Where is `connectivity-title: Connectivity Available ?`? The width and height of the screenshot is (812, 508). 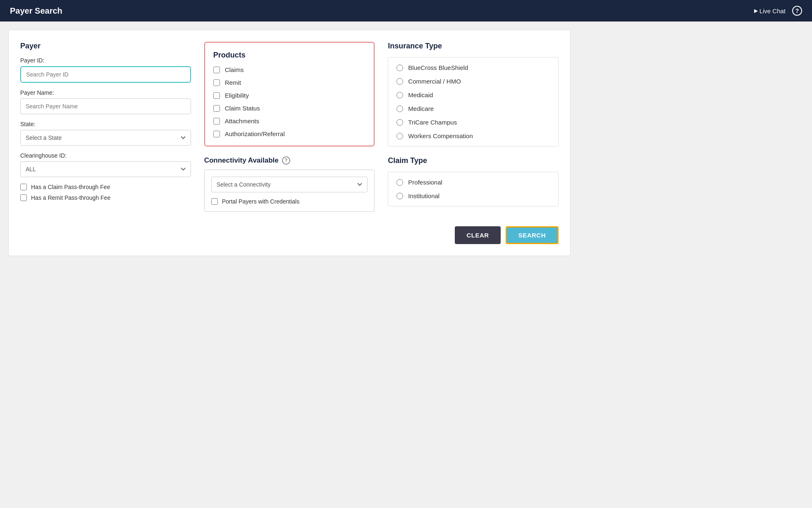 connectivity-title: Connectivity Available ? is located at coordinates (289, 161).